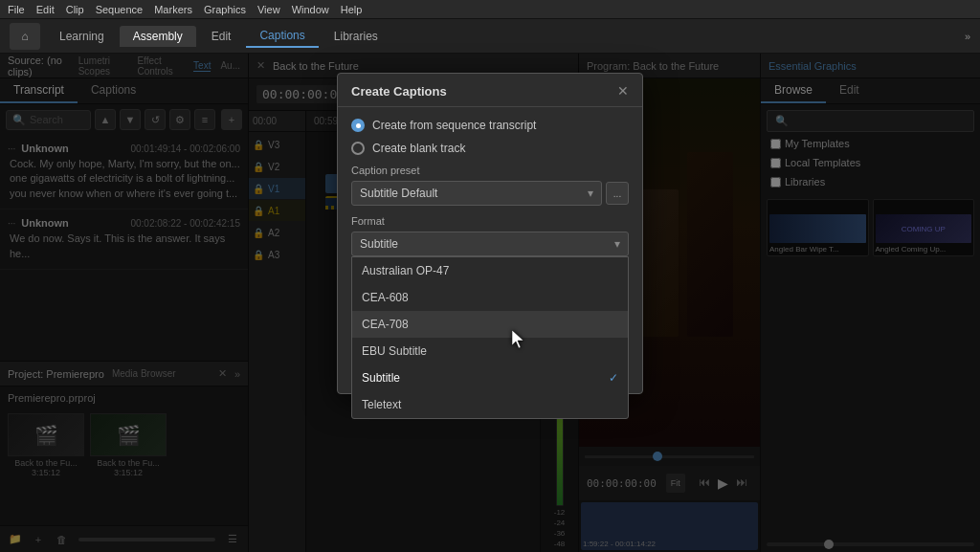 The height and width of the screenshot is (552, 980). I want to click on chevron-down-icon-format: ▾, so click(617, 244).